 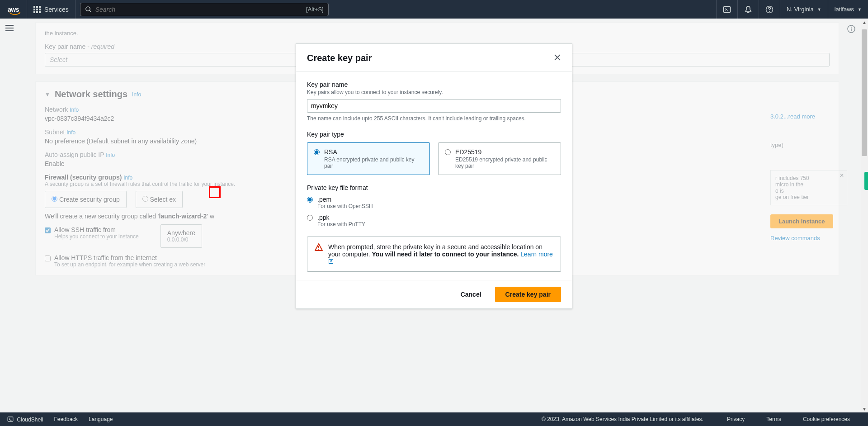 What do you see at coordinates (727, 9) in the screenshot?
I see `cloudshell-nav-icon` at bounding box center [727, 9].